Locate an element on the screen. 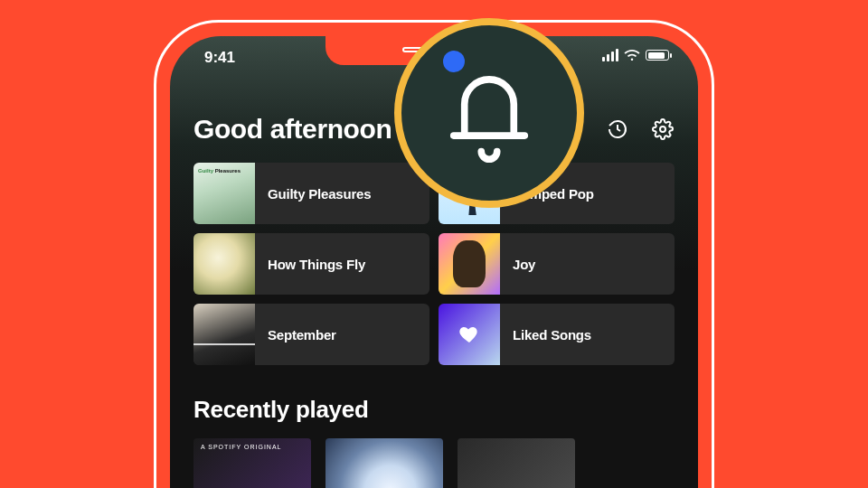 The image size is (868, 488). notification-bell-callout is located at coordinates (489, 113).